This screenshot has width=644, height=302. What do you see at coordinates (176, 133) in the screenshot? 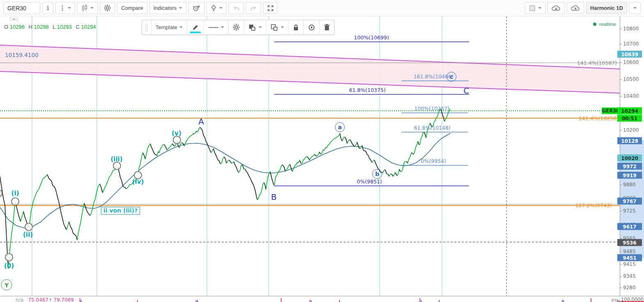
I see `elliott-wave-label: (v)` at bounding box center [176, 133].